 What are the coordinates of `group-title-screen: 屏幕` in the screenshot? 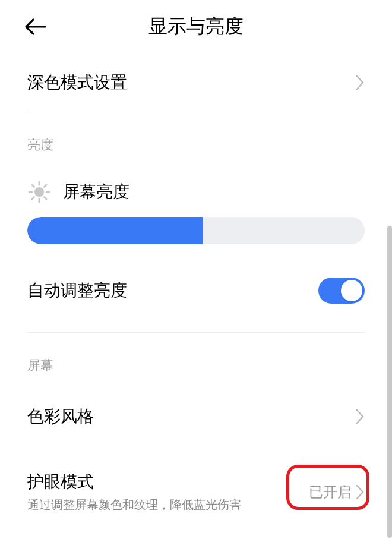 It's located at (196, 357).